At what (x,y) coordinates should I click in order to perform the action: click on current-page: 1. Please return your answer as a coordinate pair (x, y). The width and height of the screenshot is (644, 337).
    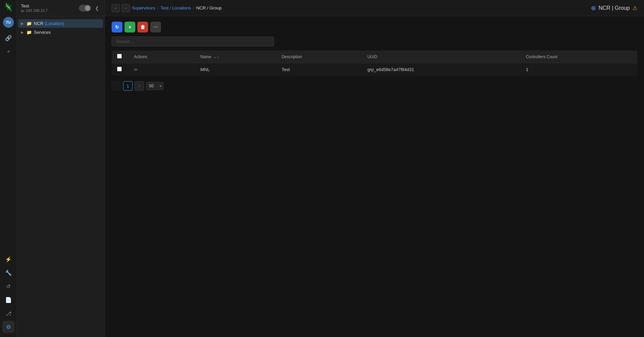
    Looking at the image, I should click on (128, 86).